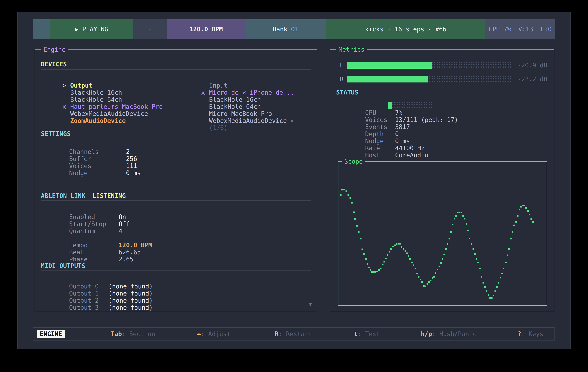 The image size is (588, 372). What do you see at coordinates (42, 29) in the screenshot?
I see `top-bar-spacer` at bounding box center [42, 29].